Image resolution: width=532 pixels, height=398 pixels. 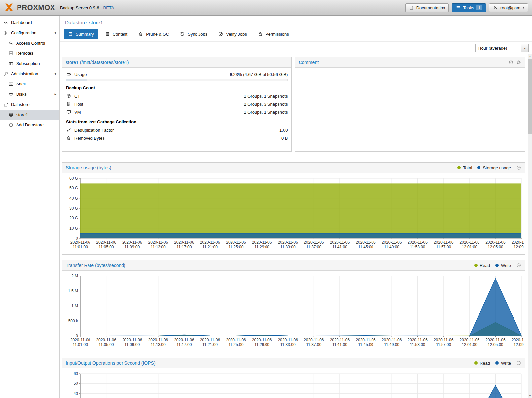 What do you see at coordinates (468, 8) in the screenshot?
I see `tasks-label: Tasks` at bounding box center [468, 8].